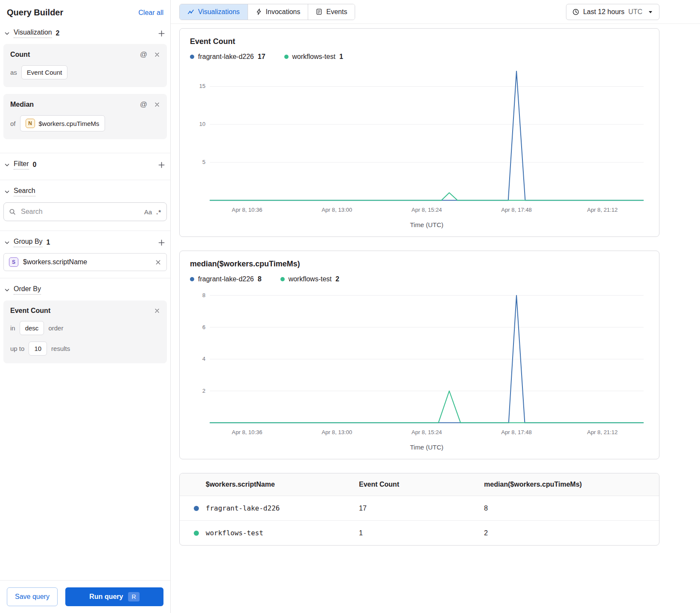 This screenshot has height=613, width=700. Describe the element at coordinates (85, 189) in the screenshot. I see `sidebar-content: Query Builder Clear all Visualization 2` at that location.